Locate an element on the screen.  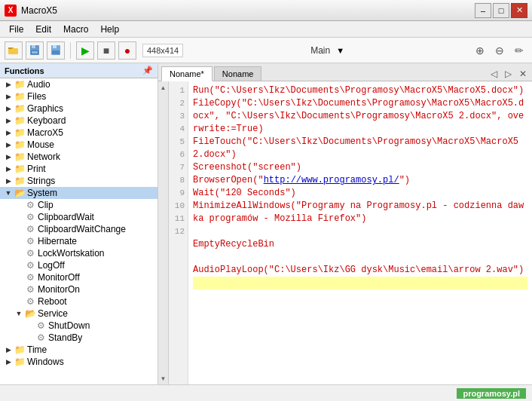
menu-macro: Macro is located at coordinates (75, 29).